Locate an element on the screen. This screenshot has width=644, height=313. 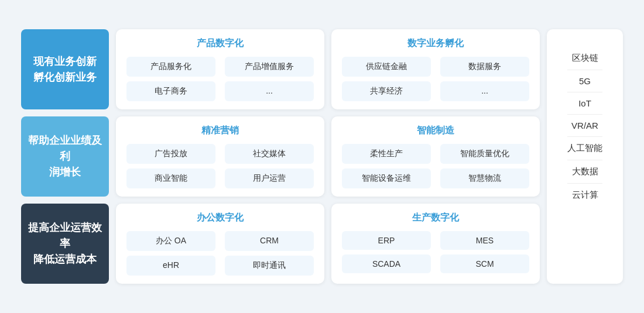
tech-item: 大数据 is located at coordinates (585, 172).